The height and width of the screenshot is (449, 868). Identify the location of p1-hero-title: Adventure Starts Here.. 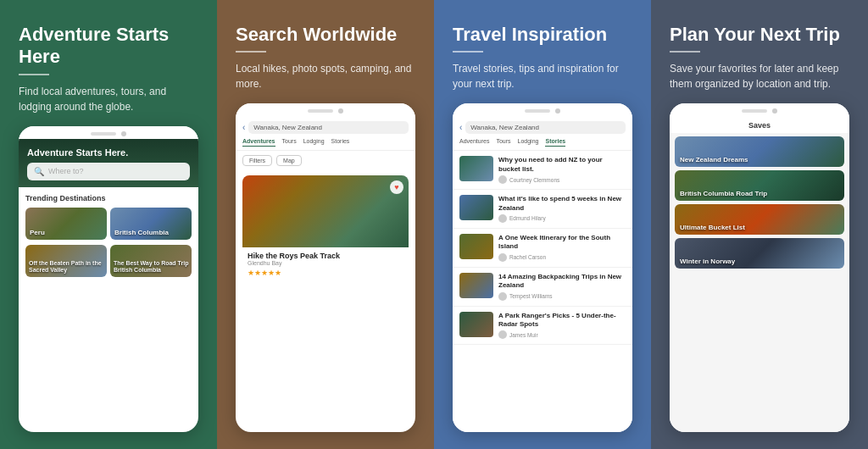
(108, 152).